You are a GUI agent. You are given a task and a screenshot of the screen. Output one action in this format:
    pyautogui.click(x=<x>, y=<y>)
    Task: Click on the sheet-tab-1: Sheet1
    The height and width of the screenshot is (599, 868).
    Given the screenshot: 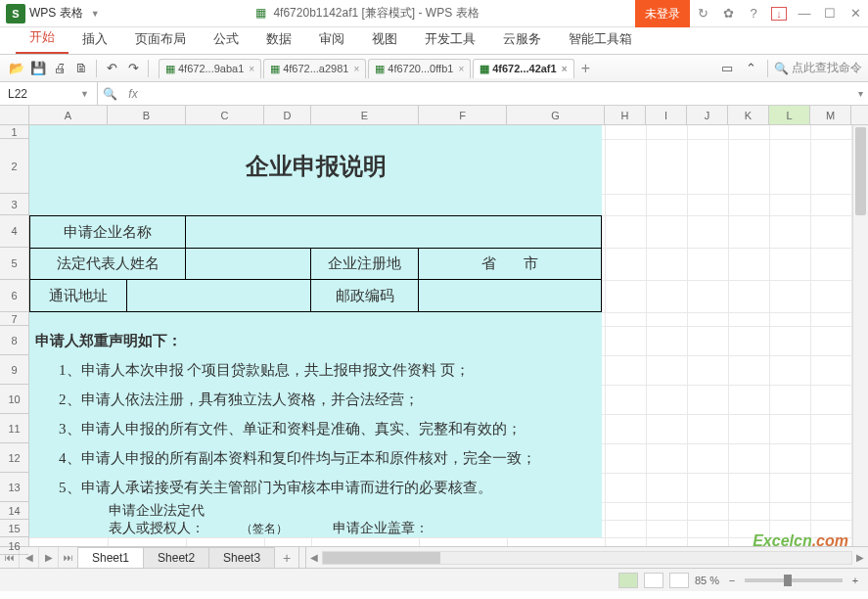 What is the action you would take?
    pyautogui.click(x=111, y=558)
    